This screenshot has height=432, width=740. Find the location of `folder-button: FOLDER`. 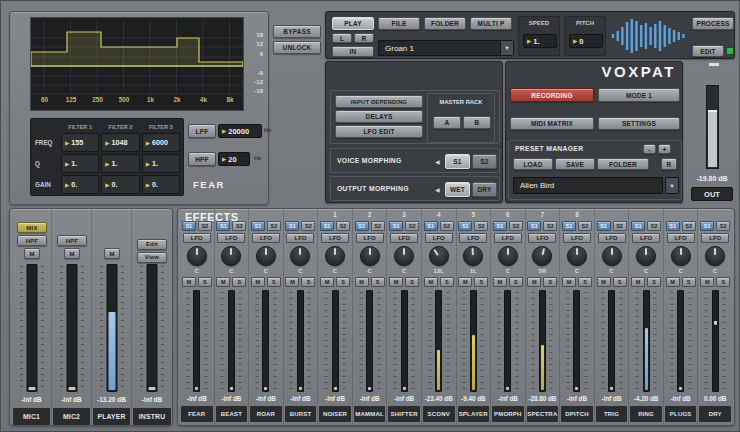

folder-button: FOLDER is located at coordinates (445, 24).